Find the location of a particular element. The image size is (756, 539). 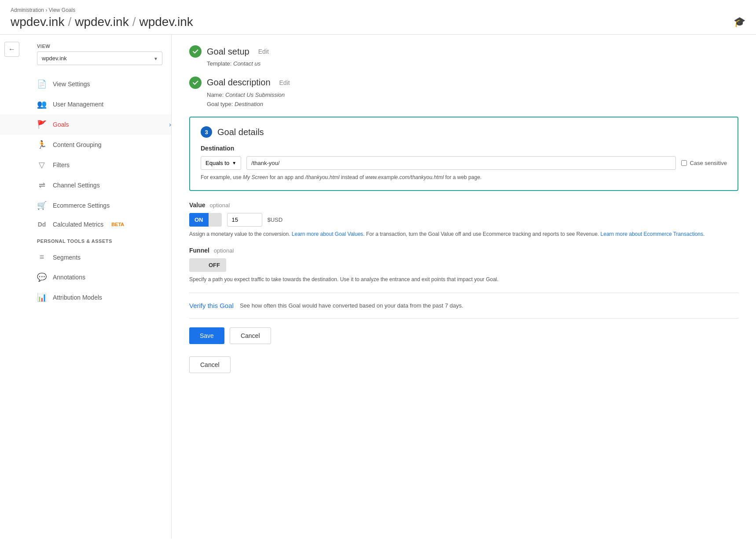

hint-text-3: instead of is located at coordinates (353, 177).